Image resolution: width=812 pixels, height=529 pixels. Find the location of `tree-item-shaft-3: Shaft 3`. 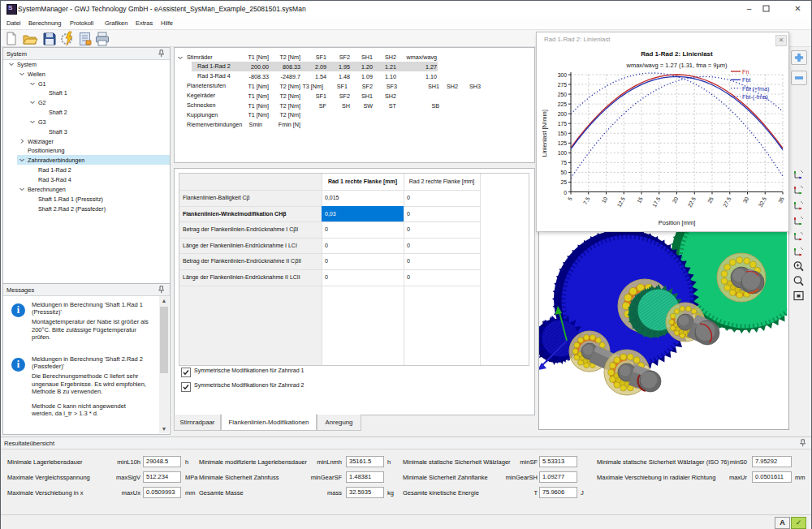

tree-item-shaft-3: Shaft 3 is located at coordinates (86, 131).